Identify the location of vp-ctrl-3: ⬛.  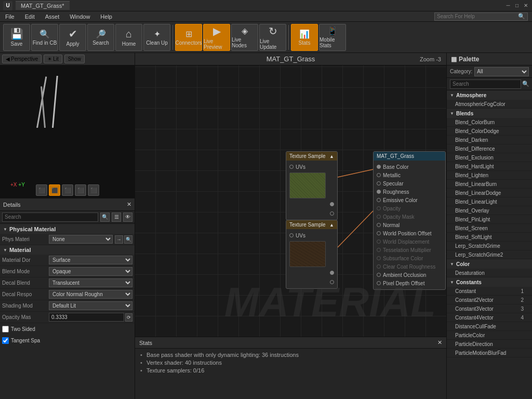
(68, 190).